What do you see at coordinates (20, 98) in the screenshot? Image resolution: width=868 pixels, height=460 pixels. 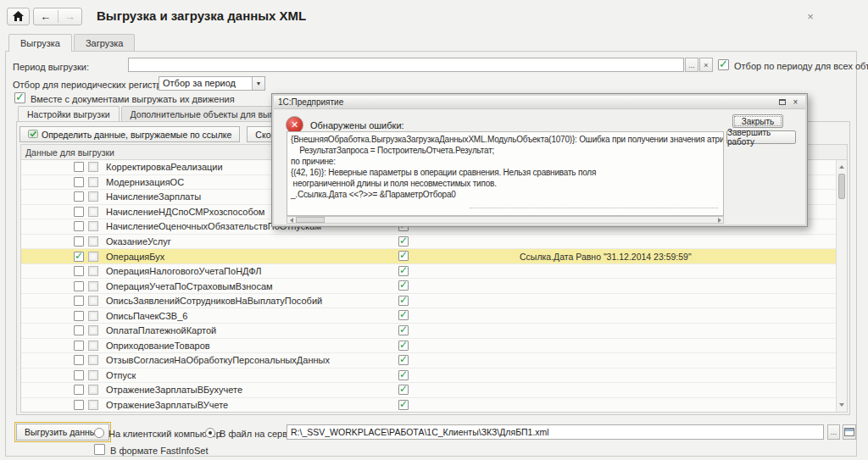 I see `with-documents-checkbox` at bounding box center [20, 98].